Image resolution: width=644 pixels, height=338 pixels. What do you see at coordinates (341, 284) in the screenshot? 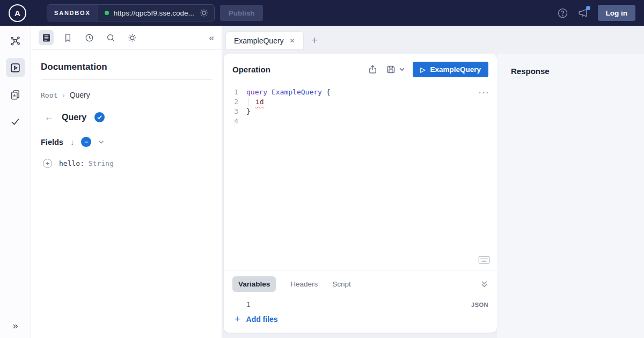
I see `tab-script: Script` at bounding box center [341, 284].